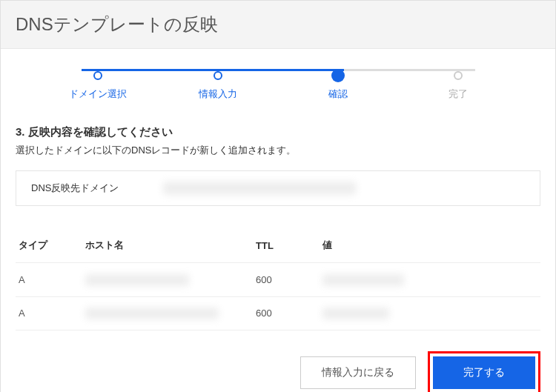  I want to click on domain-box-value, so click(259, 188).